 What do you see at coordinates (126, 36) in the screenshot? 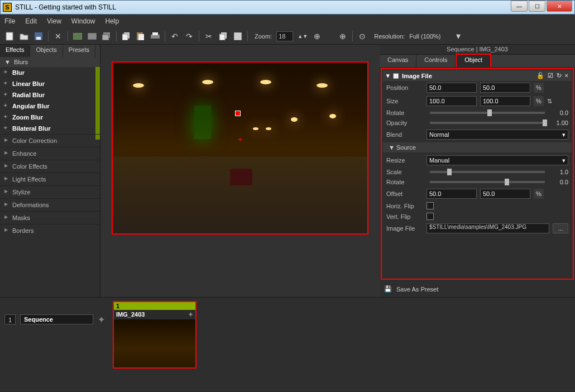
I see `copy-icon` at bounding box center [126, 36].